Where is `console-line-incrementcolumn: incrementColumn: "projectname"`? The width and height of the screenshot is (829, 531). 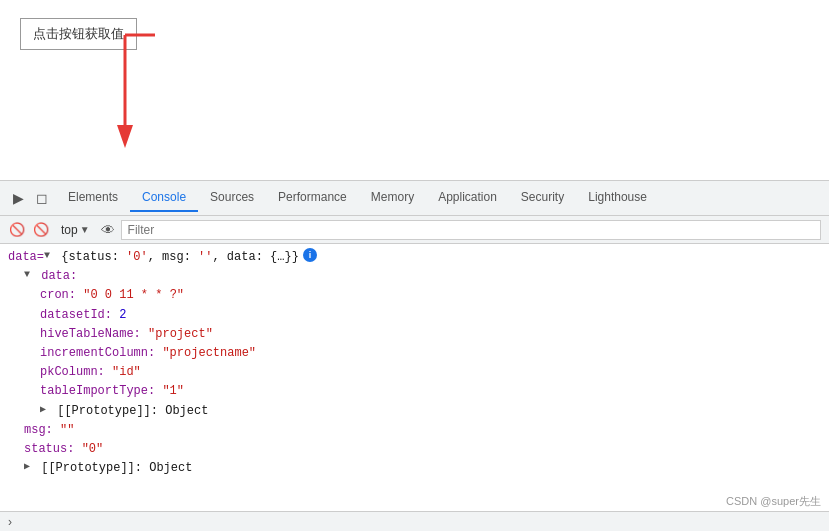 console-line-incrementcolumn: incrementColumn: "projectname" is located at coordinates (414, 354).